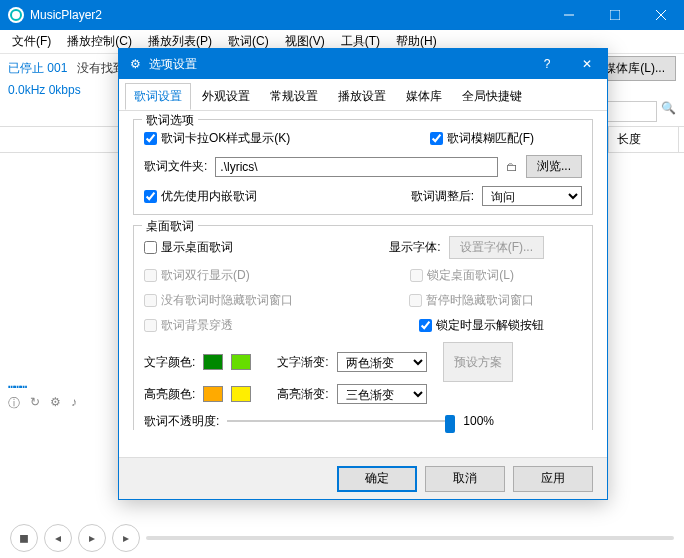 This screenshot has width=684, height=558. What do you see at coordinates (92, 538) in the screenshot?
I see `play-button: ▸` at bounding box center [92, 538].